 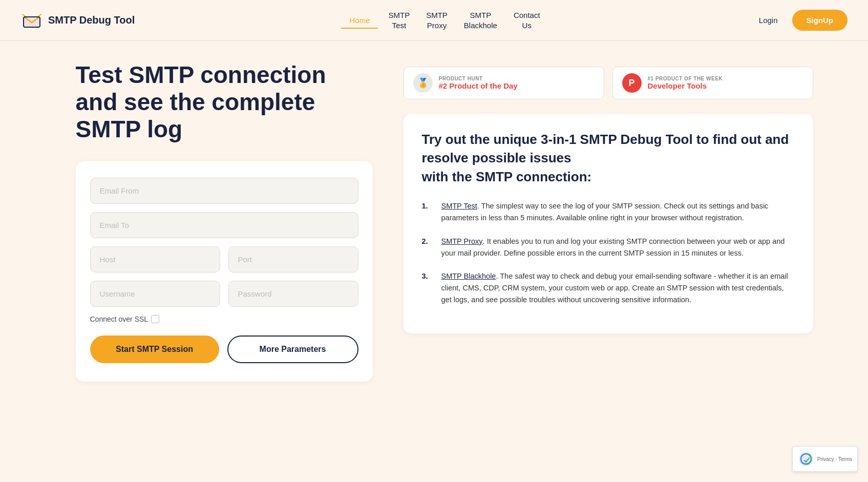 What do you see at coordinates (478, 83) in the screenshot?
I see `badge-day-text: PRODUCT HUNT #2 Product of the Day` at bounding box center [478, 83].